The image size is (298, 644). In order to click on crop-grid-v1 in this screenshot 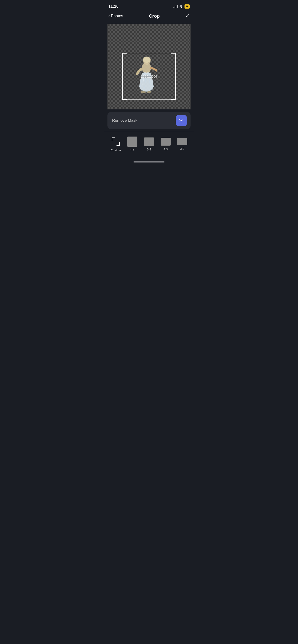, I will do `click(140, 76)`.